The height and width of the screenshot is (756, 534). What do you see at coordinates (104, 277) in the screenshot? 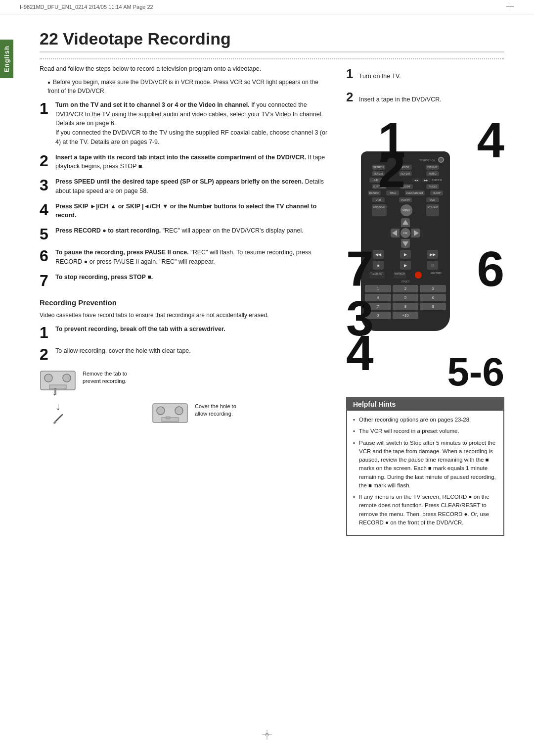
I see `step-7-bold: To stop recording, press STOP ■.` at bounding box center [104, 277].